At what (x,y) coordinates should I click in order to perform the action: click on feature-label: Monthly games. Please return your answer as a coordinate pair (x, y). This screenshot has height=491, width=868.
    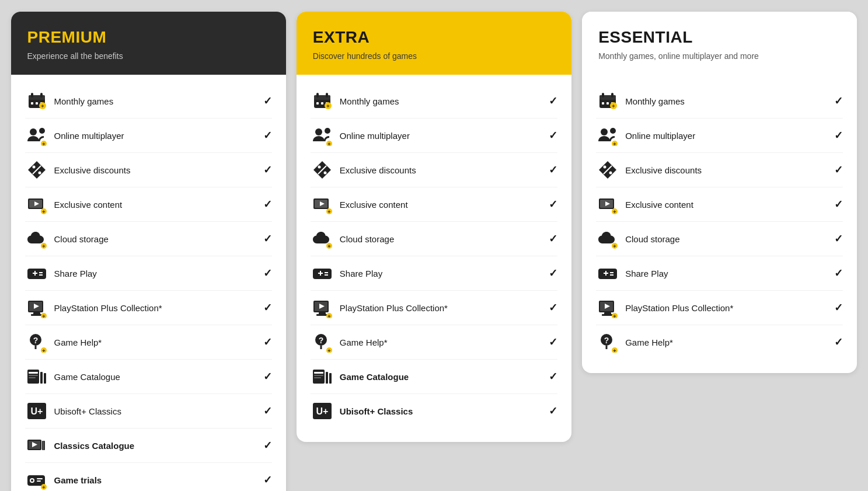
    Looking at the image, I should click on (442, 102).